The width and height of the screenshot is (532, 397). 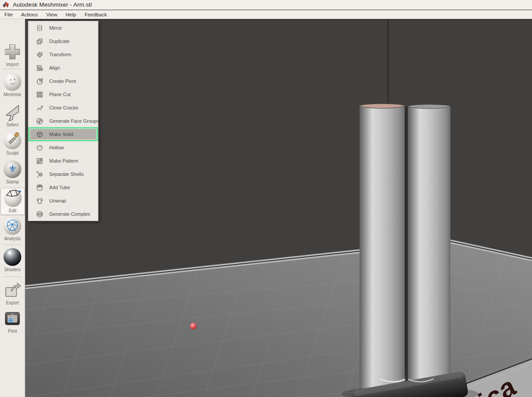 What do you see at coordinates (40, 42) in the screenshot?
I see `duplicate-icon` at bounding box center [40, 42].